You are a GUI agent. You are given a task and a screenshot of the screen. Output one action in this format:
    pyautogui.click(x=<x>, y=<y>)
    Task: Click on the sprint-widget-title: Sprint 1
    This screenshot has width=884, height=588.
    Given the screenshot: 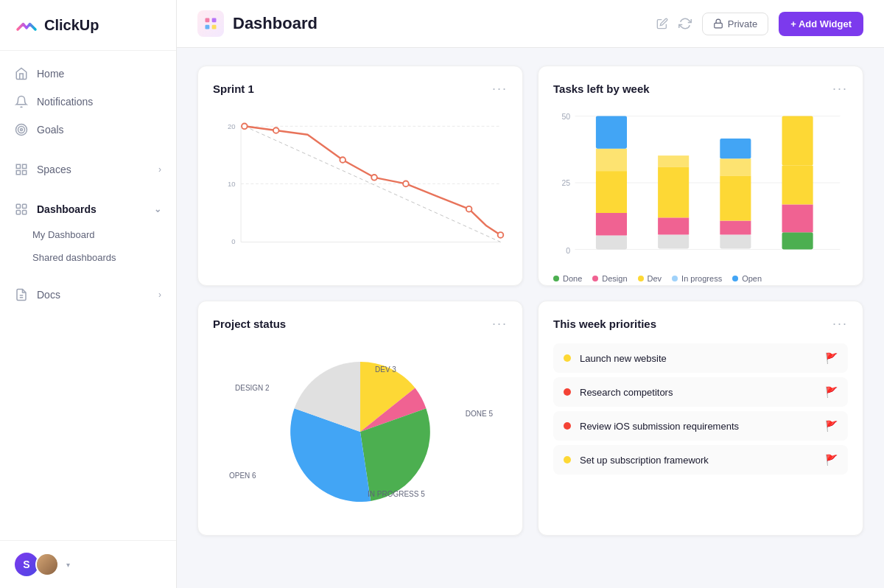 What is the action you would take?
    pyautogui.click(x=234, y=88)
    